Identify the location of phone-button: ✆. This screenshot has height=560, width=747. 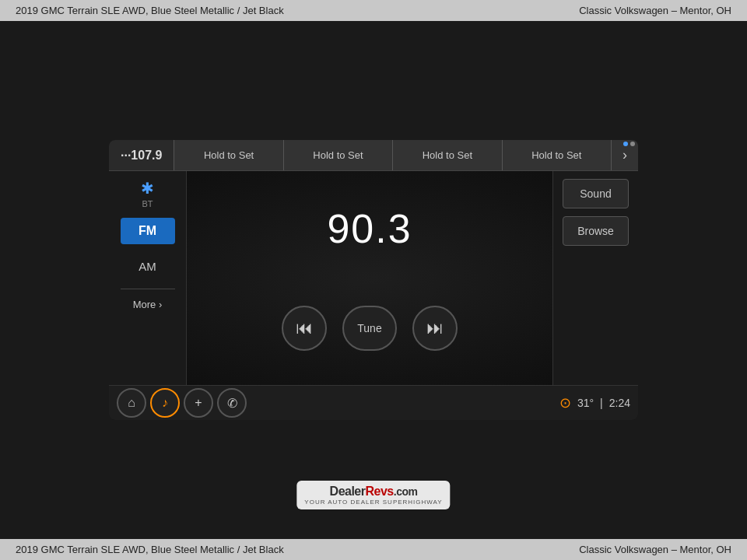
(232, 403).